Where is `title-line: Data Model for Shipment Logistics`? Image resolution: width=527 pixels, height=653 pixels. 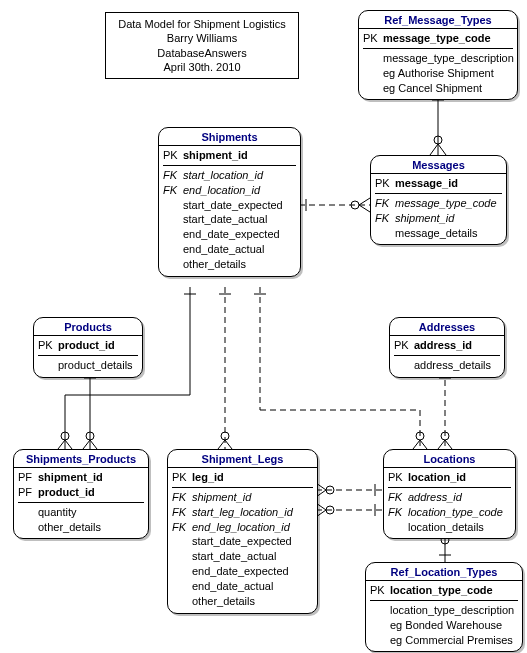
title-line: Data Model for Shipment Logistics is located at coordinates (202, 24).